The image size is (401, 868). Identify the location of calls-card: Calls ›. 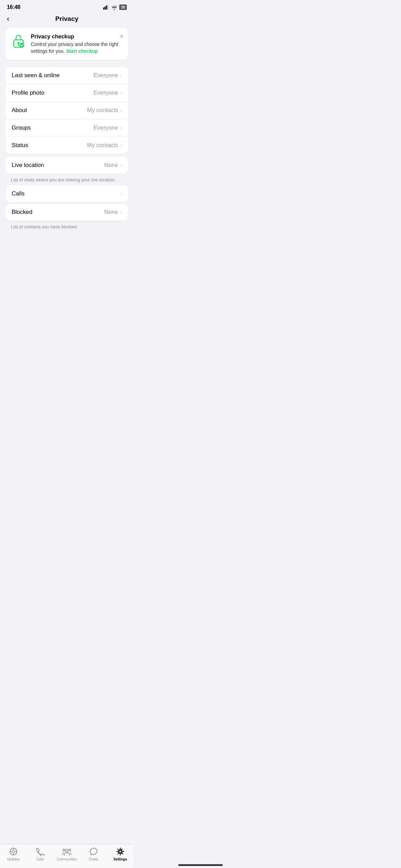
(67, 194).